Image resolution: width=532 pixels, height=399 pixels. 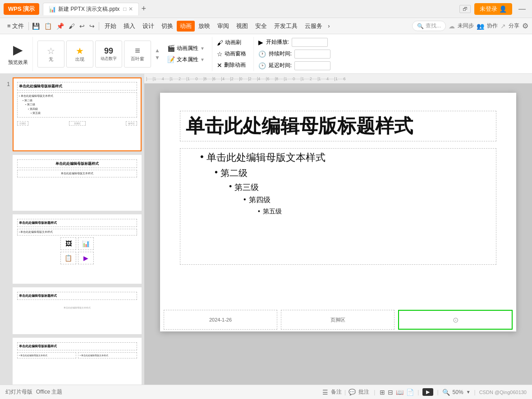 I want to click on anim-appear: ★ 出现, so click(x=80, y=54).